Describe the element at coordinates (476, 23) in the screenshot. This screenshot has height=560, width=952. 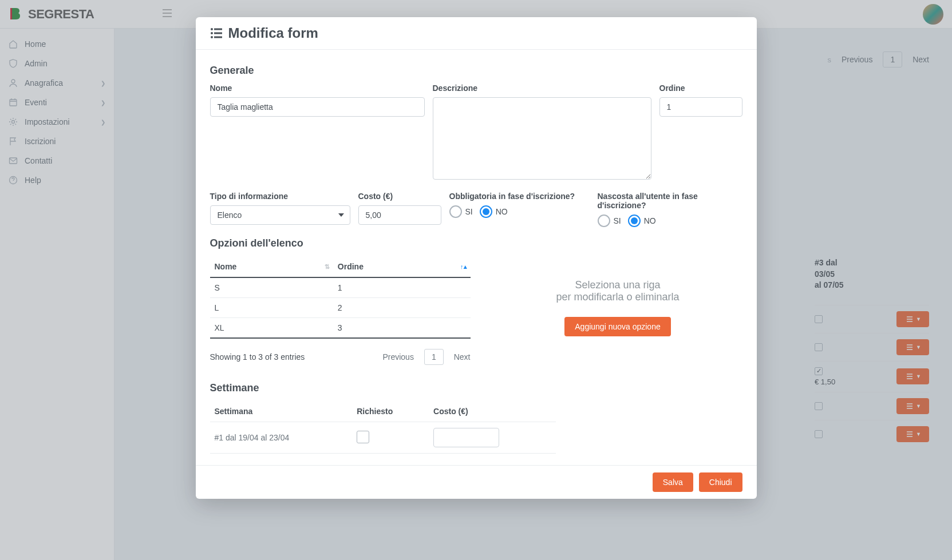
I see `modal-header: Modifica form` at that location.